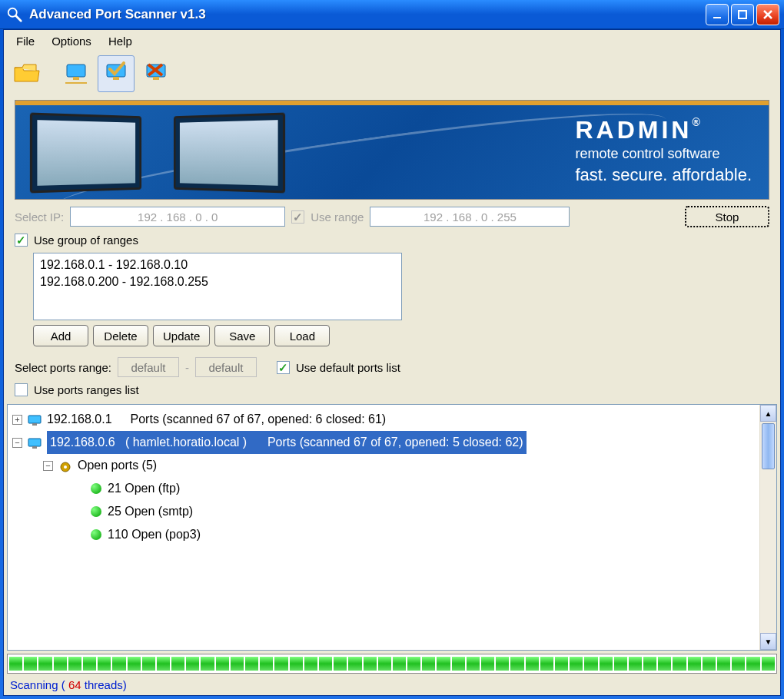 This screenshot has width=784, height=699. Describe the element at coordinates (218, 265) in the screenshot. I see `range-item: 192.168.0.1 - 192.168.0.10` at that location.